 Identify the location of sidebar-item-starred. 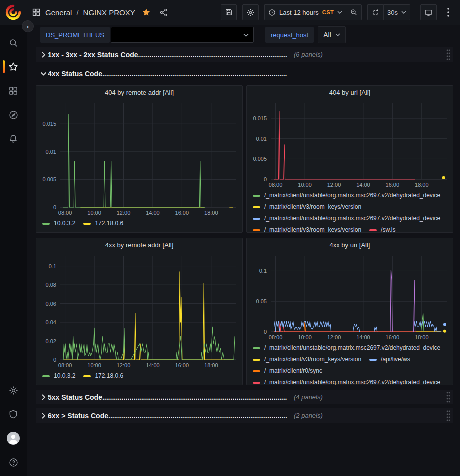
(13, 67).